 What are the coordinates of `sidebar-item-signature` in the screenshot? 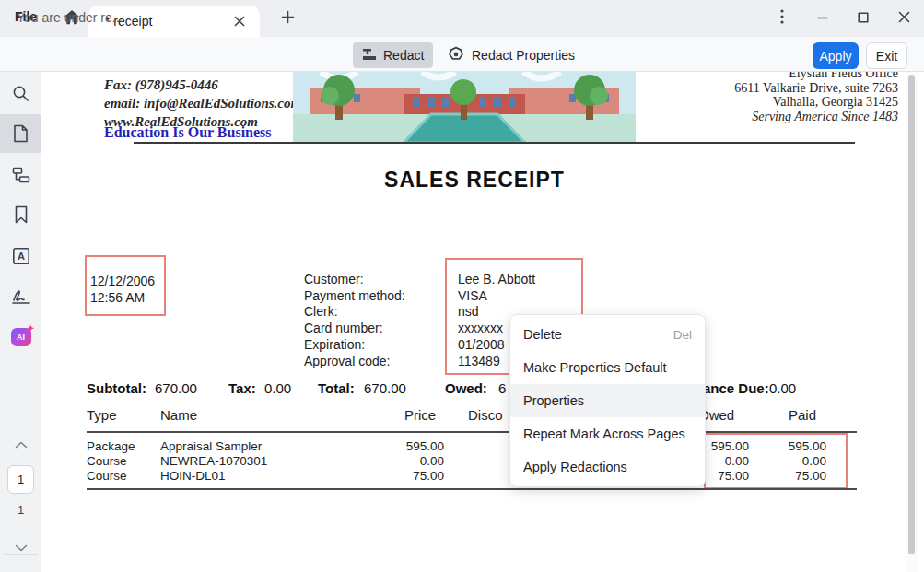 It's located at (20, 297).